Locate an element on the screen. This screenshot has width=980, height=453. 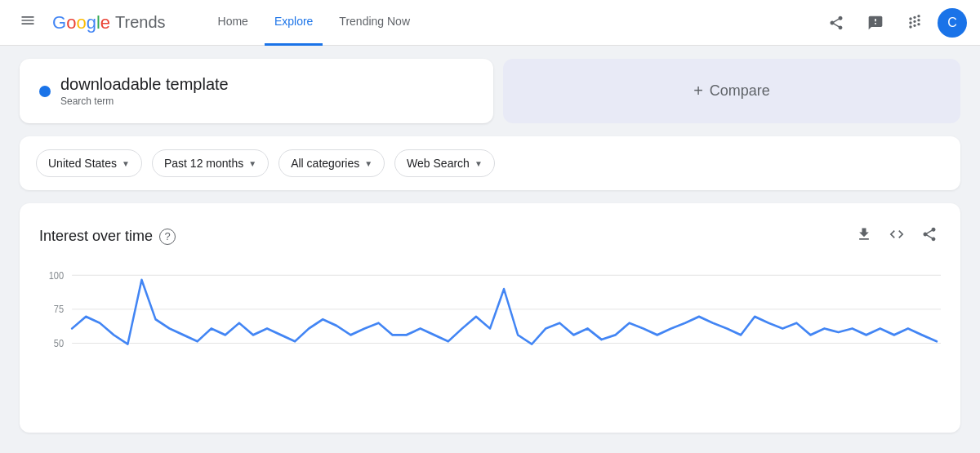
compare-plus-icon: + is located at coordinates (698, 91).